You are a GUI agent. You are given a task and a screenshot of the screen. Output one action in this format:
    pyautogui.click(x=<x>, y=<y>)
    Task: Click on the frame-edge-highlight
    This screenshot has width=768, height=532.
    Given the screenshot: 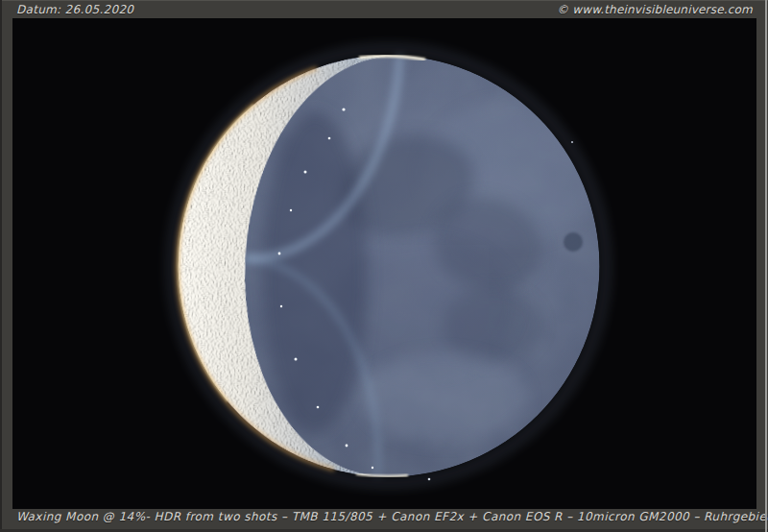 What is the action you would take?
    pyautogui.click(x=766, y=266)
    